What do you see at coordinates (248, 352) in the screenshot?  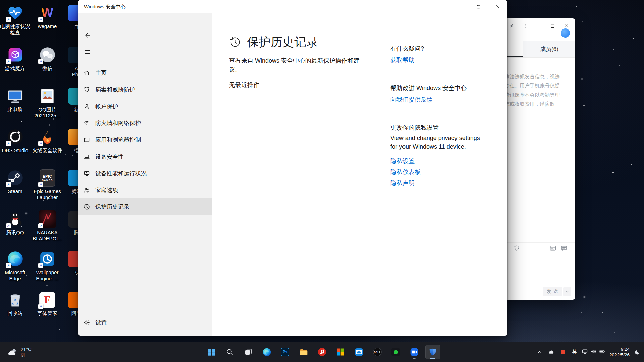 I see `task-view-icon` at bounding box center [248, 352].